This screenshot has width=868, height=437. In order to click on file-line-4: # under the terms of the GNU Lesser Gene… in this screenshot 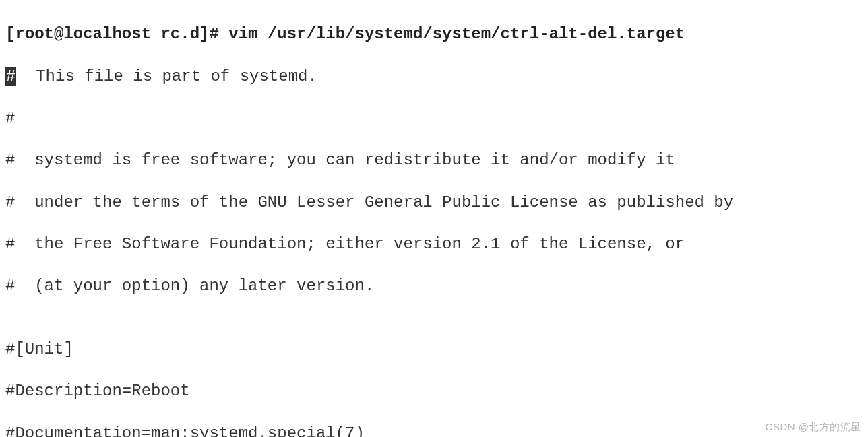, I will do `click(434, 202)`.